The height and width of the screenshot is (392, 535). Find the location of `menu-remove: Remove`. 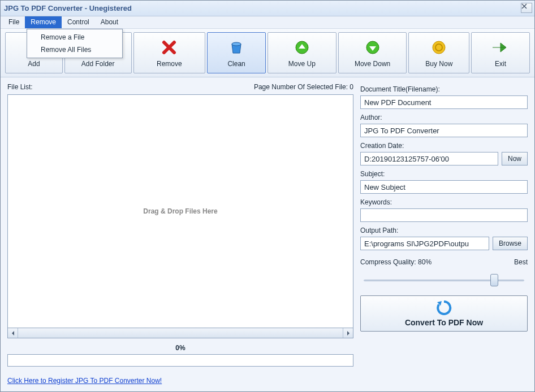

menu-remove: Remove is located at coordinates (43, 23).